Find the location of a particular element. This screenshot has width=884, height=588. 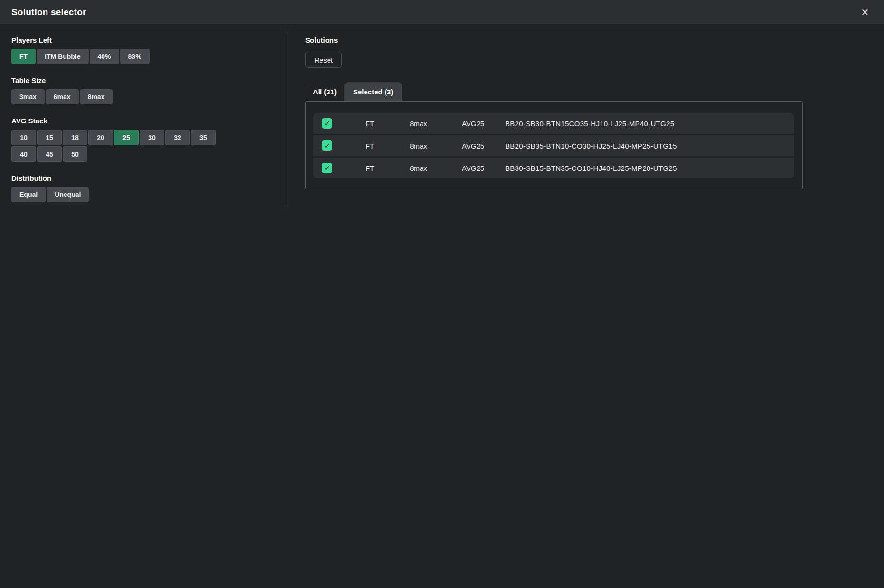

avg-stack-option-30: 30 is located at coordinates (152, 138).